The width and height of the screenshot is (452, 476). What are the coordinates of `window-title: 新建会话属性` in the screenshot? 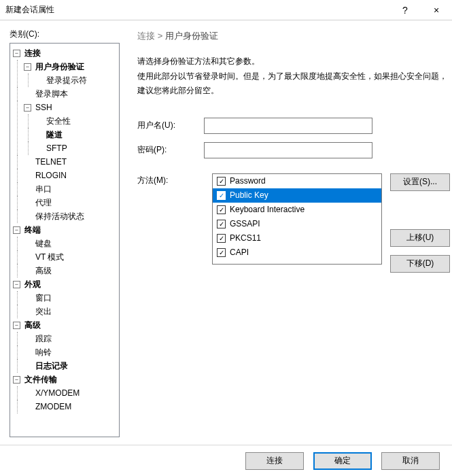 It's located at (27, 10).